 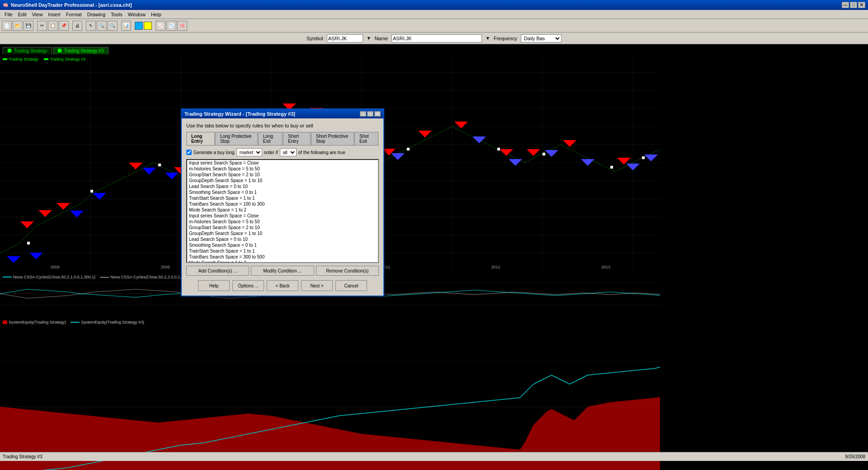 What do you see at coordinates (77, 26) in the screenshot?
I see `print-button: 🖨` at bounding box center [77, 26].